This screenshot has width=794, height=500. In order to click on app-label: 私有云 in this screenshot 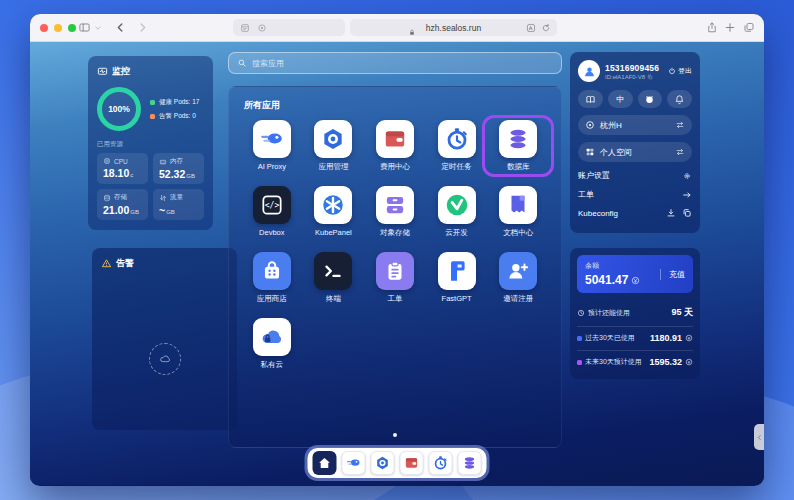, I will do `click(272, 365)`.